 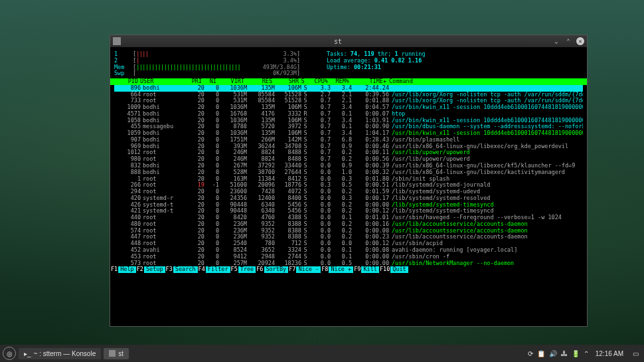 What do you see at coordinates (558, 353) in the screenshot?
I see `system-tray: ⟳ 📋 🔊 🖧 🔋 ⌃` at bounding box center [558, 353].